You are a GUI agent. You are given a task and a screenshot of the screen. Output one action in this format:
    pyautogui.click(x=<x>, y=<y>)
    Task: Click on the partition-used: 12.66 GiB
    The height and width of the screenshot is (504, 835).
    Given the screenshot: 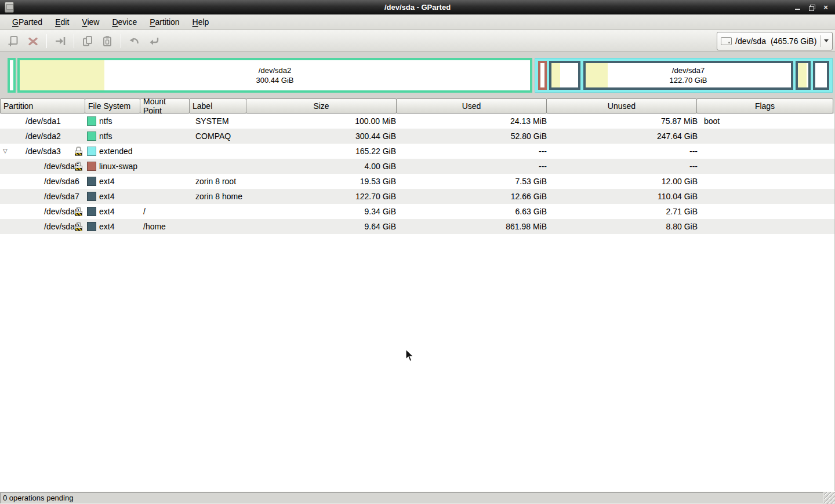 What is the action you would take?
    pyautogui.click(x=474, y=196)
    